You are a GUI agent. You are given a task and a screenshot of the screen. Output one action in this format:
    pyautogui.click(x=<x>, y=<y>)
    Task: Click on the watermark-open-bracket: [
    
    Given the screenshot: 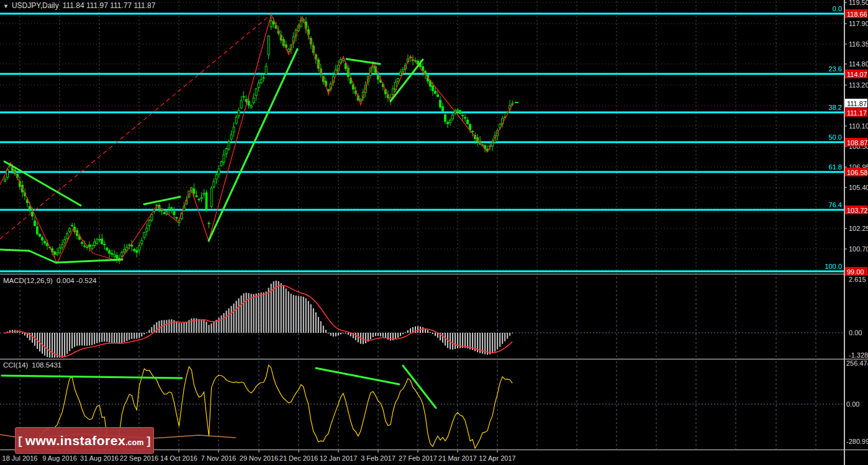 What is the action you would take?
    pyautogui.click(x=20, y=441)
    